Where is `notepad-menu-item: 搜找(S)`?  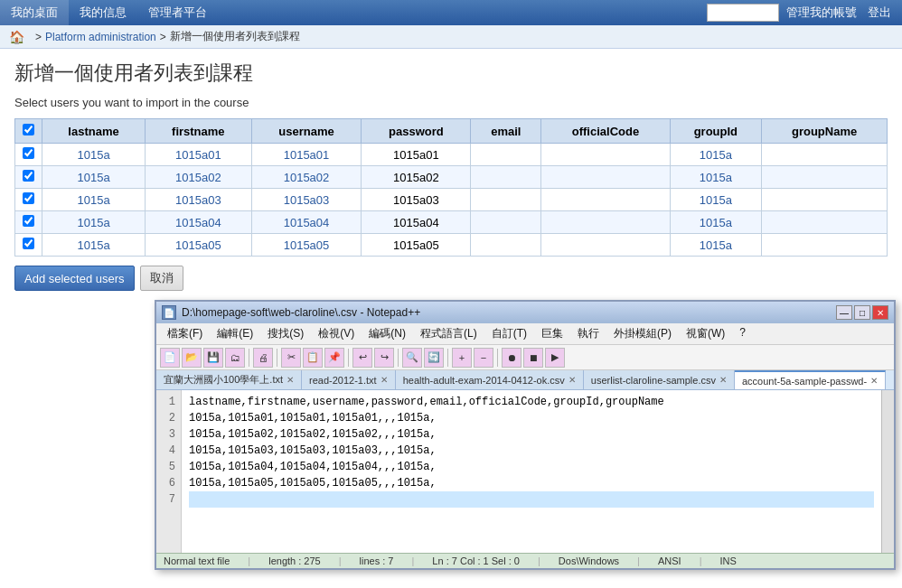
notepad-menu-item: 搜找(S) is located at coordinates (286, 334).